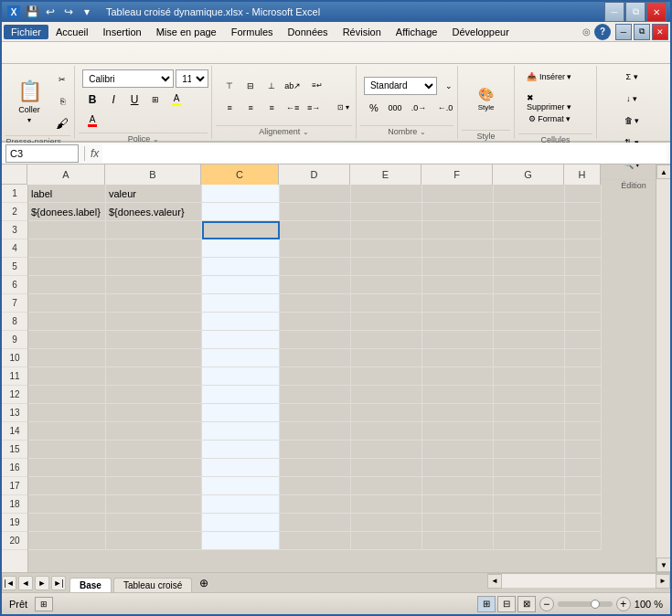 The image size is (672, 616). Describe the element at coordinates (387, 504) in the screenshot. I see `cell-E18` at that location.